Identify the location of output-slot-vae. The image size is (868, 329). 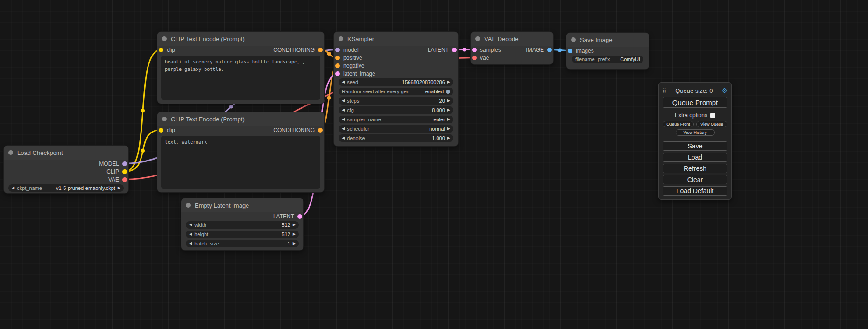
(125, 180).